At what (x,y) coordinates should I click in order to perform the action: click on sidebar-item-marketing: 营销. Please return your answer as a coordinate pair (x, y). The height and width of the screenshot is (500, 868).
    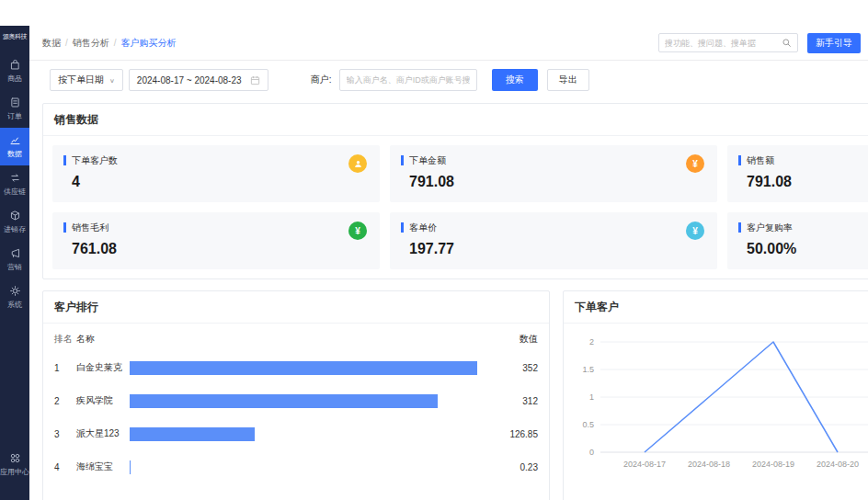
    Looking at the image, I should click on (15, 259).